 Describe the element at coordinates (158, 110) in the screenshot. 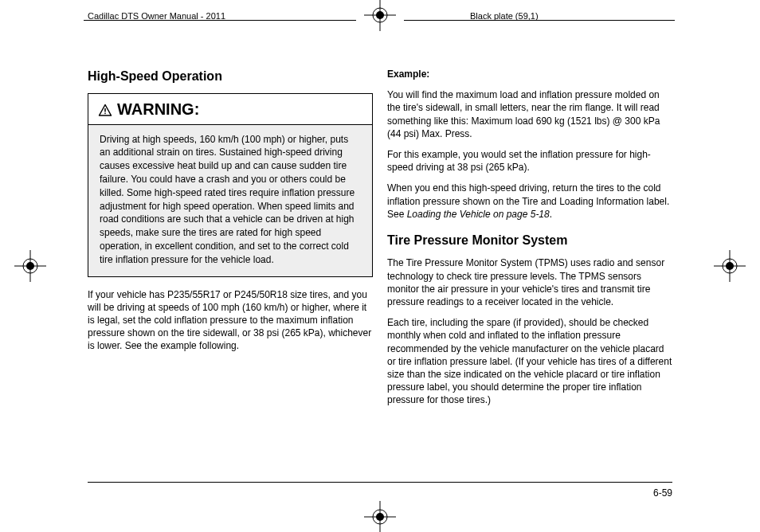

I see `warning-label: WARNING:` at that location.